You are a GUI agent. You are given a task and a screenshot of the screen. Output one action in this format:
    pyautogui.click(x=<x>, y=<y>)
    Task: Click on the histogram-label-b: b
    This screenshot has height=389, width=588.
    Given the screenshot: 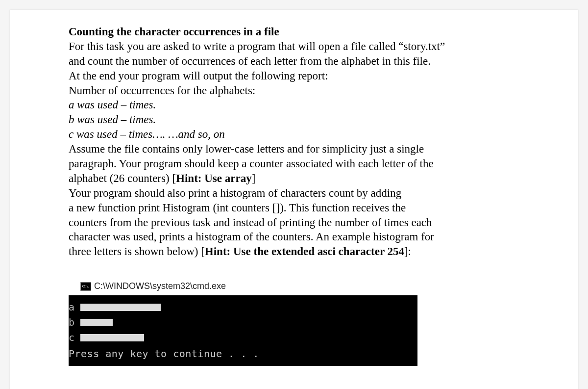 What is the action you would take?
    pyautogui.click(x=72, y=323)
    